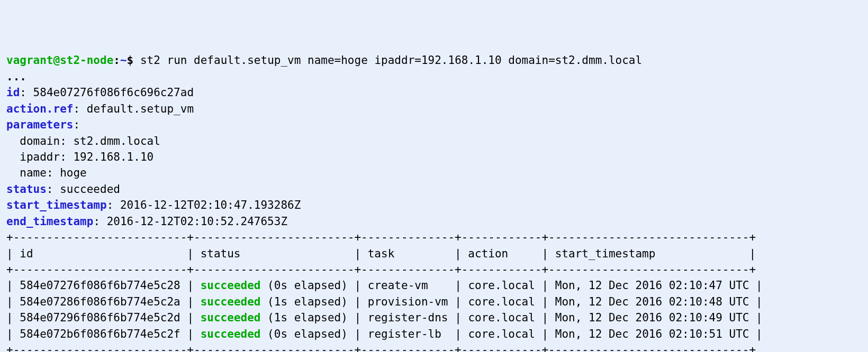  I want to click on value-id: 584e07276f086f6c696c27ad, so click(113, 92).